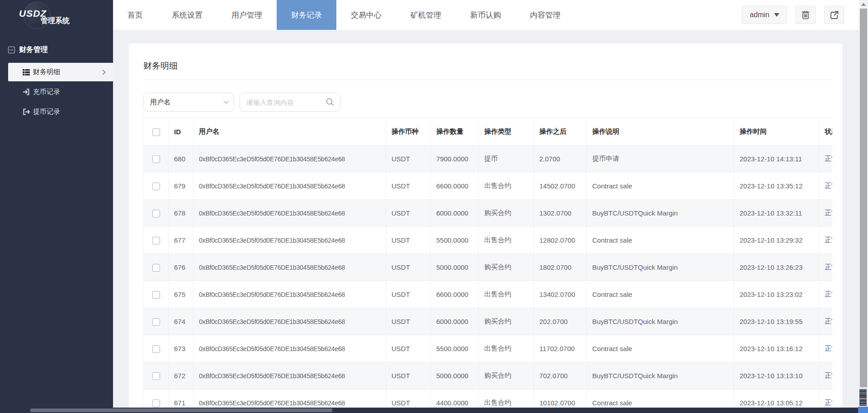  Describe the element at coordinates (47, 92) in the screenshot. I see `sidebar-item-label: 充币记录` at that location.